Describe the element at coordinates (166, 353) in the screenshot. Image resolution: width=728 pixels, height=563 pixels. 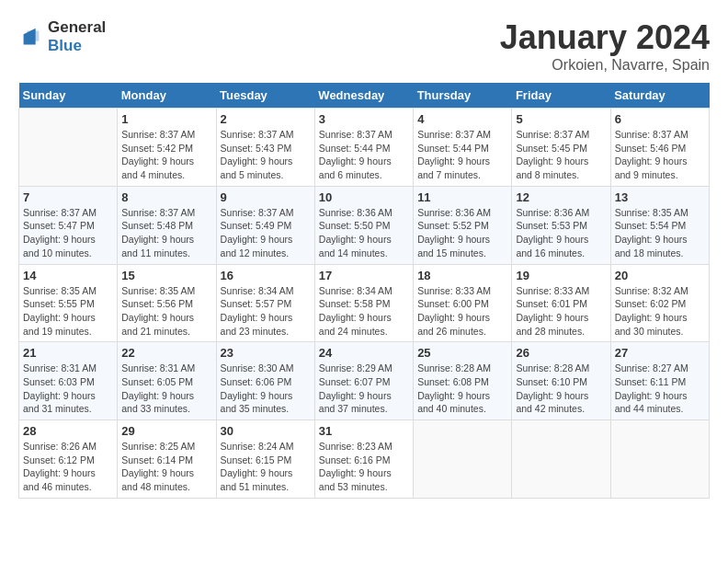
I see `day-number: 22` at that location.